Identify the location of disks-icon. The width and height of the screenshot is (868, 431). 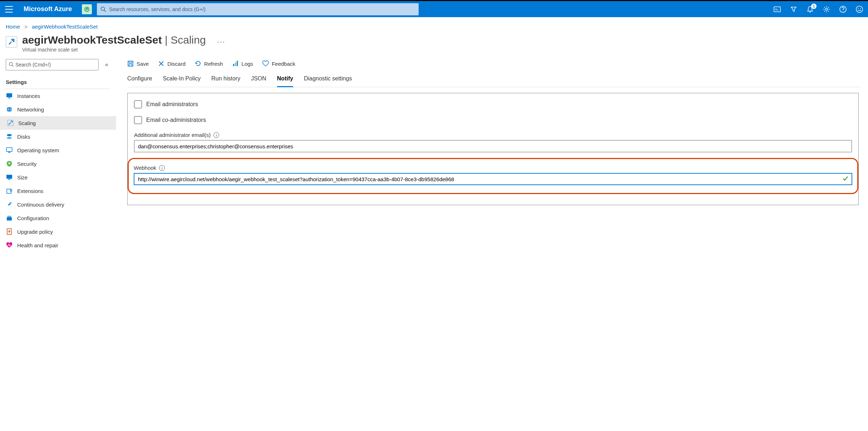
(9, 137).